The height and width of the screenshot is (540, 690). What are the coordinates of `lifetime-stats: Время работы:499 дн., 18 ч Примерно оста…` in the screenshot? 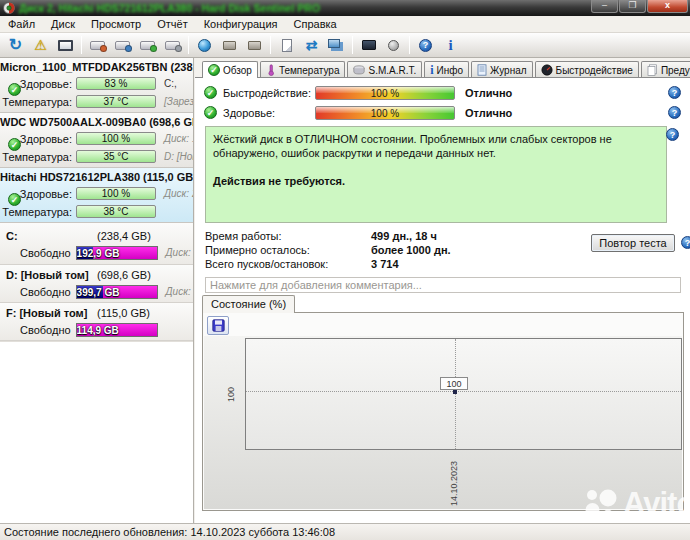 It's located at (328, 250).